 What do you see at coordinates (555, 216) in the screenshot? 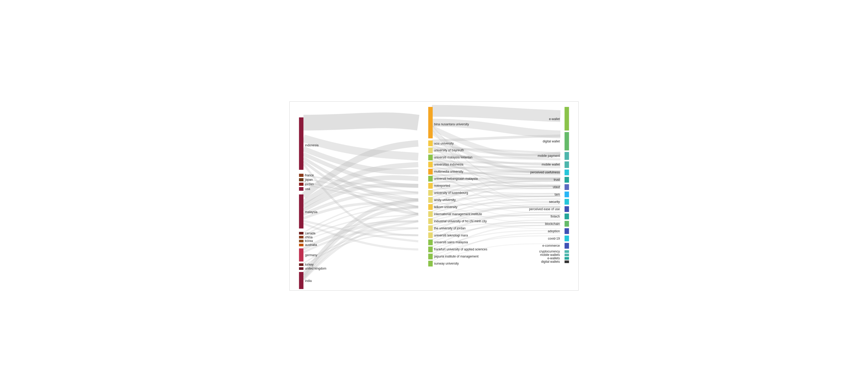
I see `label-fintech: fintech` at bounding box center [555, 216].